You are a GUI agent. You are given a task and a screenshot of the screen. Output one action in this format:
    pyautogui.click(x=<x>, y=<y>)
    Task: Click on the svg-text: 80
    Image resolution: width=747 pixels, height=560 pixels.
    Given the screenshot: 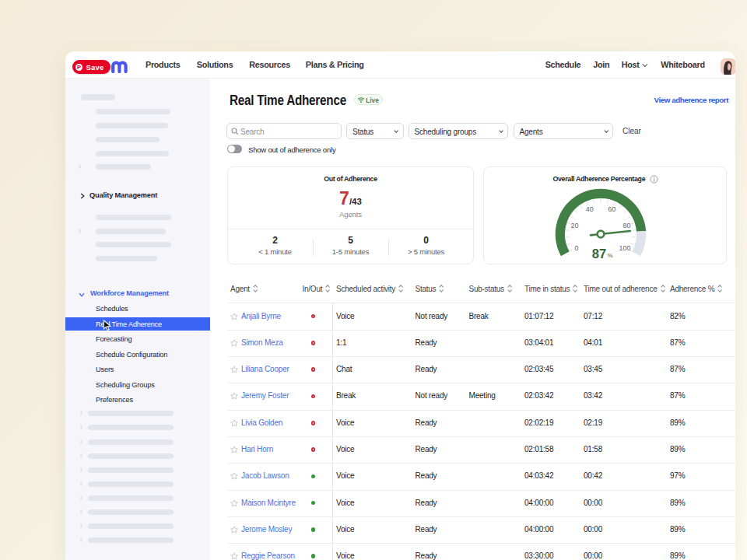 What is the action you would take?
    pyautogui.click(x=627, y=226)
    